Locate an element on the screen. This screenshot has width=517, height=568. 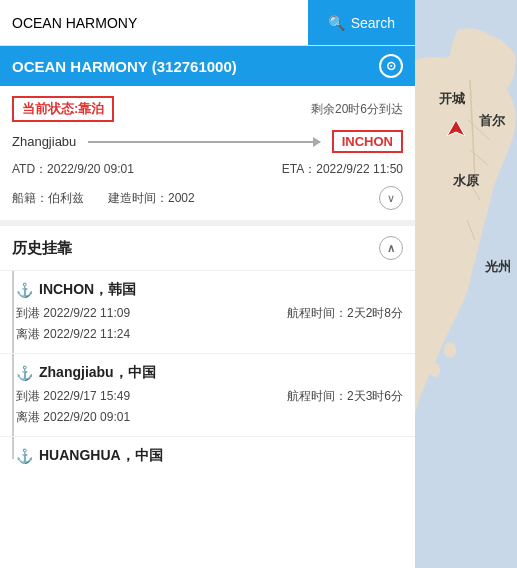
ship-header: OCEAN HARMONY (312761000) ⊙ is located at coordinates (208, 66).